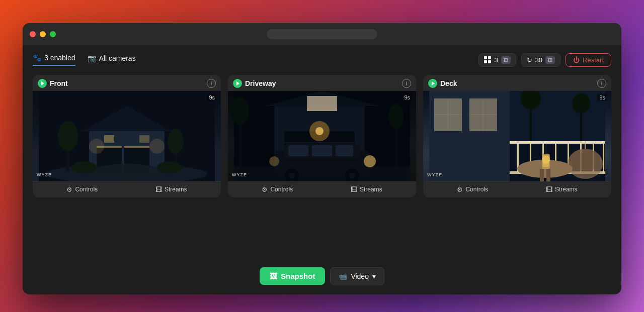  What do you see at coordinates (322, 136) in the screenshot?
I see `camera-card-driveway: Driveway i` at bounding box center [322, 136].